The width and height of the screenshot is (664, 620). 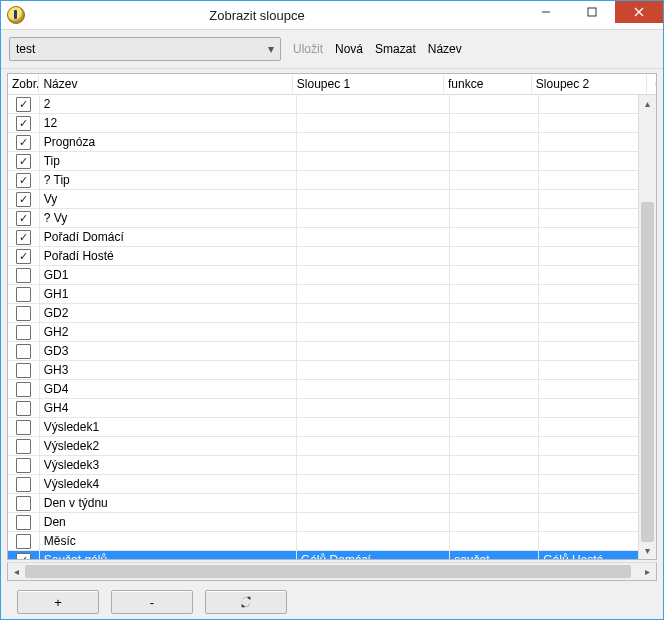 What do you see at coordinates (592, 12) in the screenshot?
I see `maximize-button` at bounding box center [592, 12].